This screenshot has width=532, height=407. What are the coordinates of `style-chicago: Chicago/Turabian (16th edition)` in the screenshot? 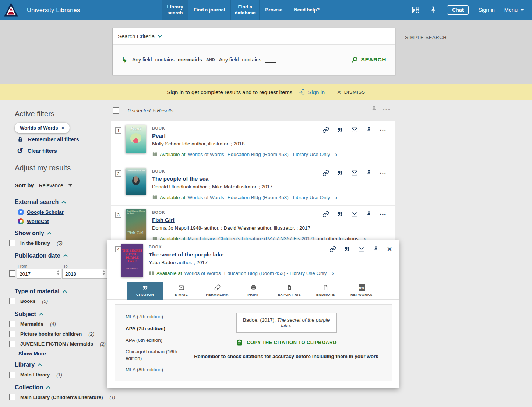 It's located at (153, 355).